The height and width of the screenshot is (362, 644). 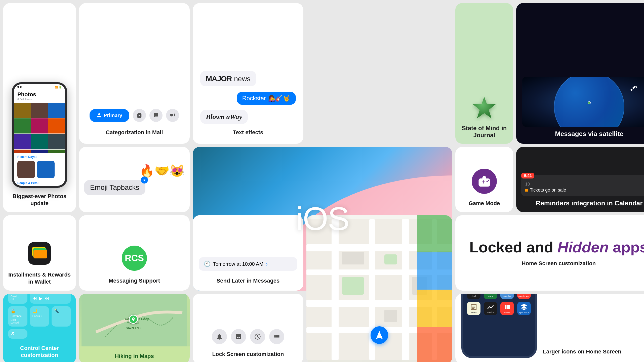 I want to click on emoji-tapbacks-text: Emoji Tapbacks, so click(x=115, y=188).